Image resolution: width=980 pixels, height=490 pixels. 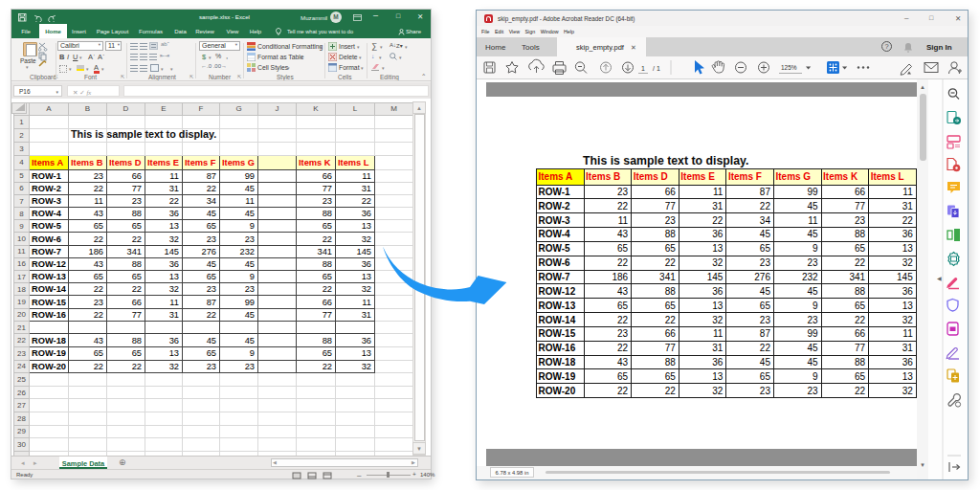 I want to click on svg-text: 125%, so click(x=789, y=67).